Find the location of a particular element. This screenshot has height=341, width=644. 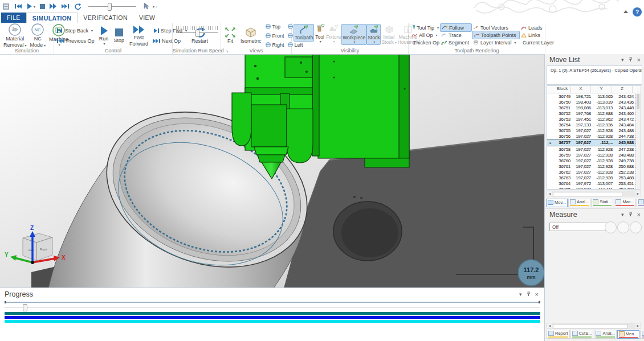

vertical-scrollbar is located at coordinates (638, 141).